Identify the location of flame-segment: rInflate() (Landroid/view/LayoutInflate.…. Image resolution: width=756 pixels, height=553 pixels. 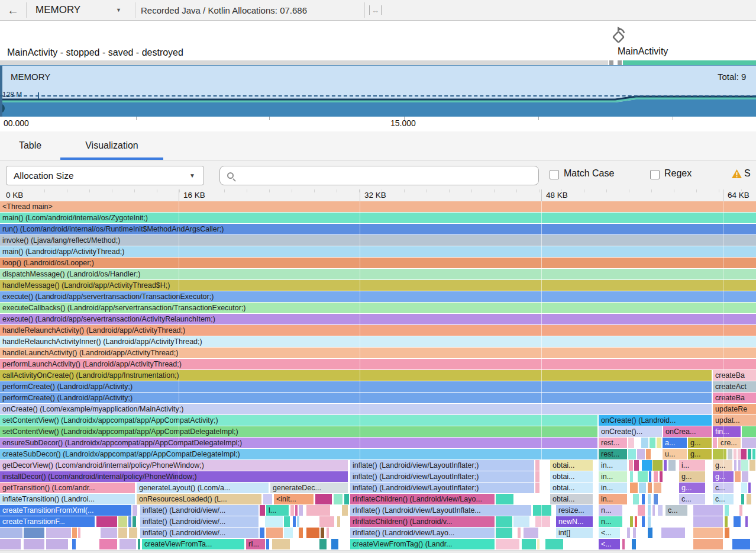
(441, 510).